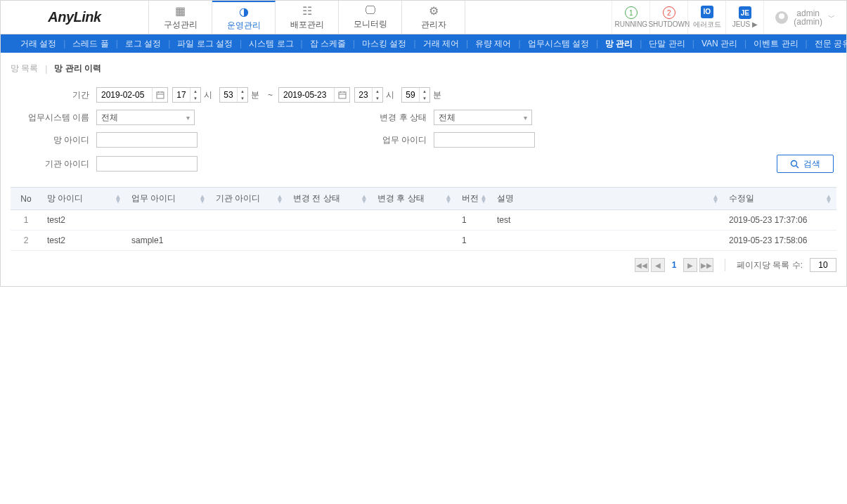 This screenshot has height=504, width=847. What do you see at coordinates (414, 199) in the screenshot?
I see `column-header: 변경 후 상태▲▼` at bounding box center [414, 199].